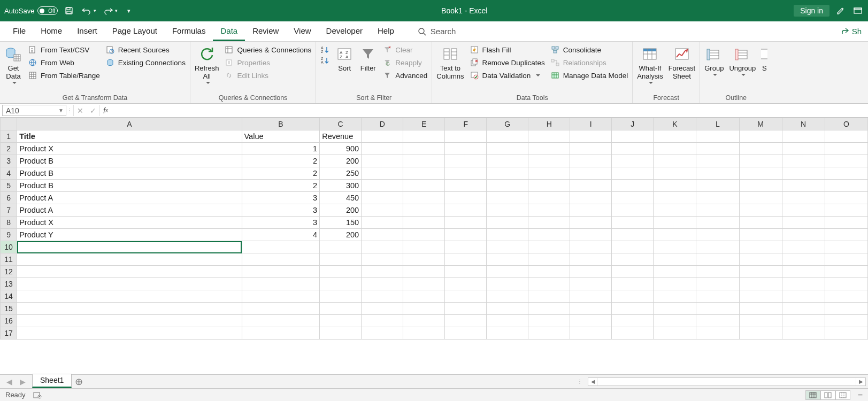 The width and height of the screenshot is (868, 401). I want to click on cell-F5, so click(466, 186).